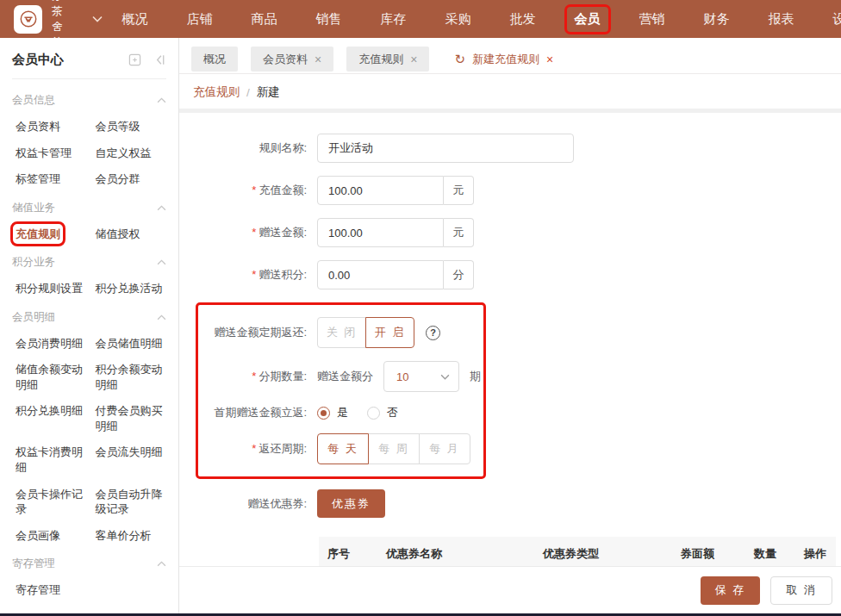  I want to click on recharge-amount-unit: 元, so click(458, 190).